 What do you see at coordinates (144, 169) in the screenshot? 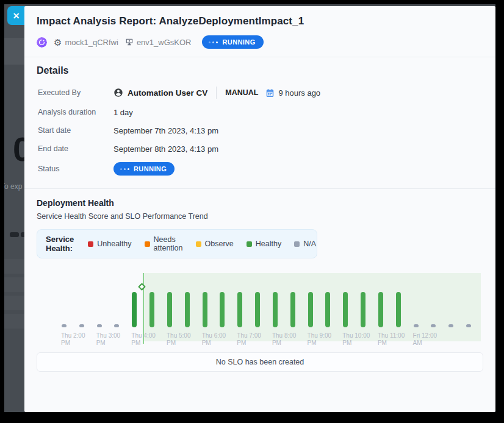
I see `detail-value: RUNNING` at bounding box center [144, 169].